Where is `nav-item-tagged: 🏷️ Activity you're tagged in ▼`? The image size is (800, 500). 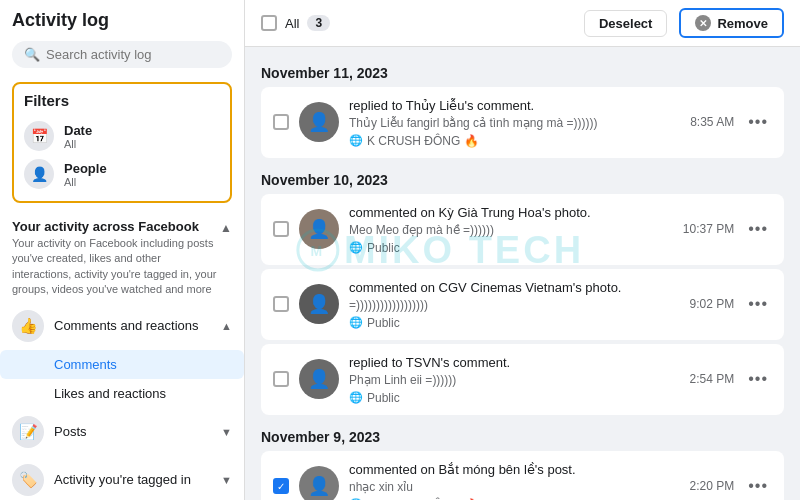 nav-item-tagged: 🏷️ Activity you're tagged in ▼ is located at coordinates (122, 478).